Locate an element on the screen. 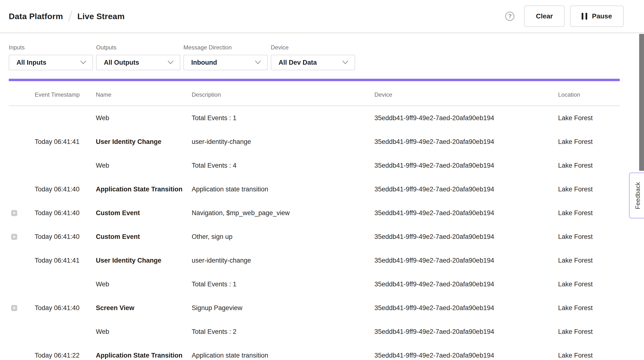  filter-label: Device is located at coordinates (313, 47).